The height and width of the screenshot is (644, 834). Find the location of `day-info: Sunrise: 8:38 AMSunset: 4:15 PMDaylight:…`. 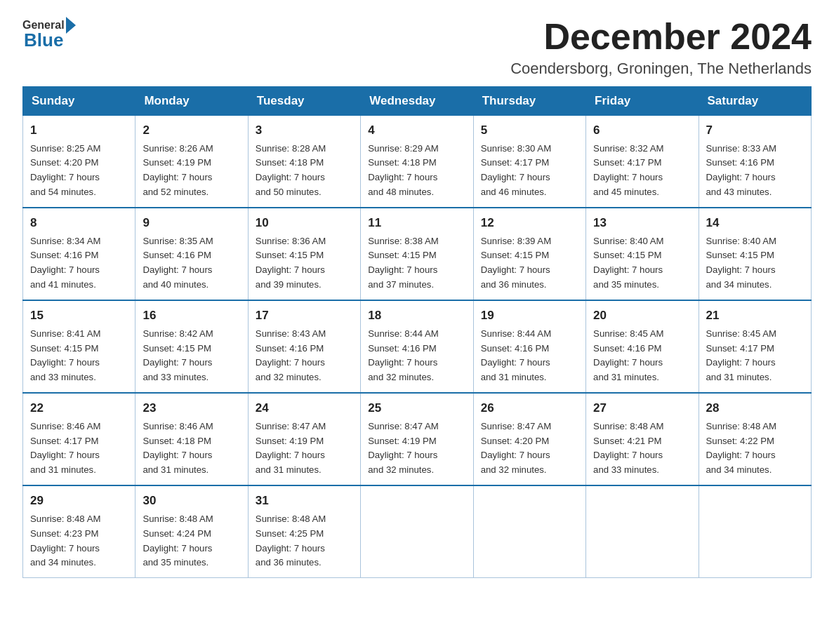

day-info: Sunrise: 8:38 AMSunset: 4:15 PMDaylight:… is located at coordinates (403, 263).